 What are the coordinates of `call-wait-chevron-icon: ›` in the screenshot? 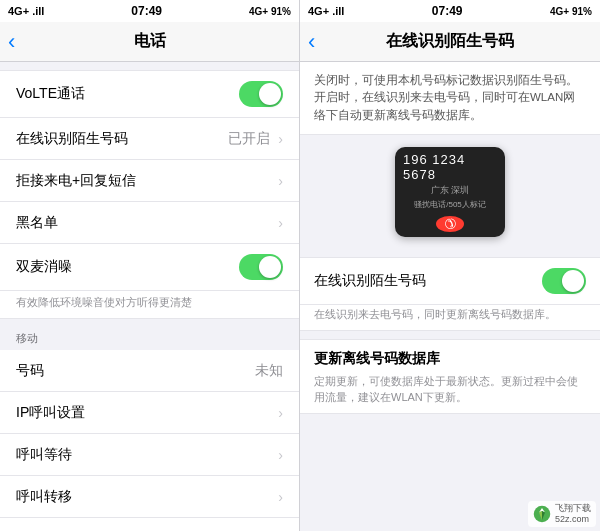 It's located at (280, 455).